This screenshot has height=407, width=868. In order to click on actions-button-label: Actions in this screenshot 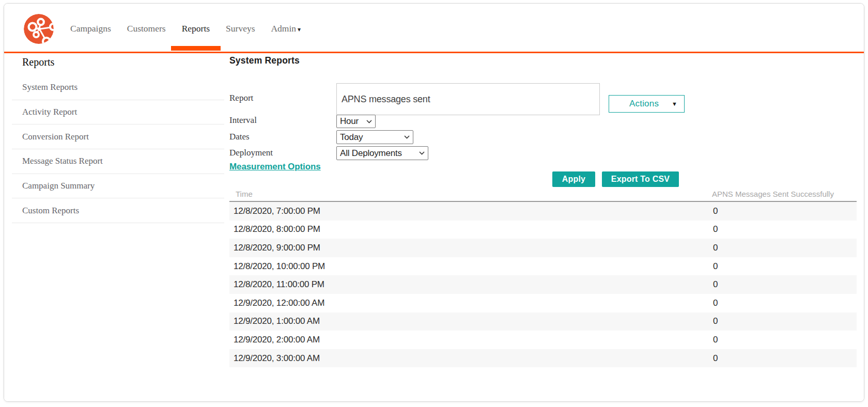, I will do `click(641, 104)`.